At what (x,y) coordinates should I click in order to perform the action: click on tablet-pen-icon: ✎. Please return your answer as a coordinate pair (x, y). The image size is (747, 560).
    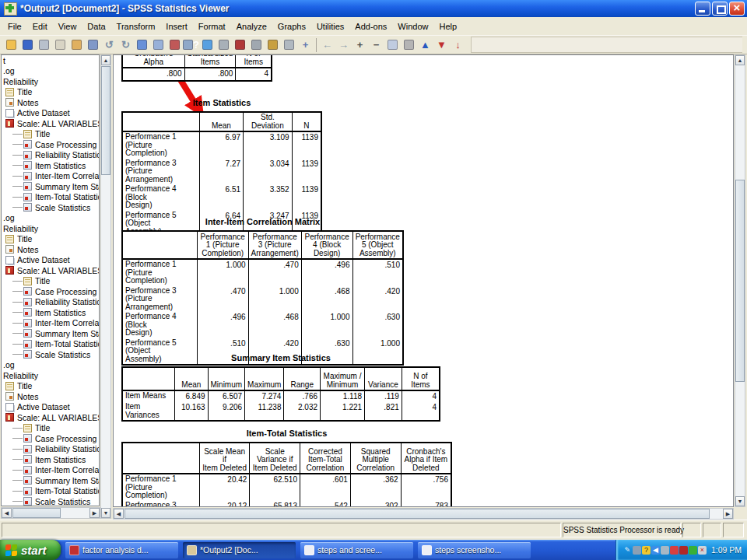
    Looking at the image, I should click on (627, 551).